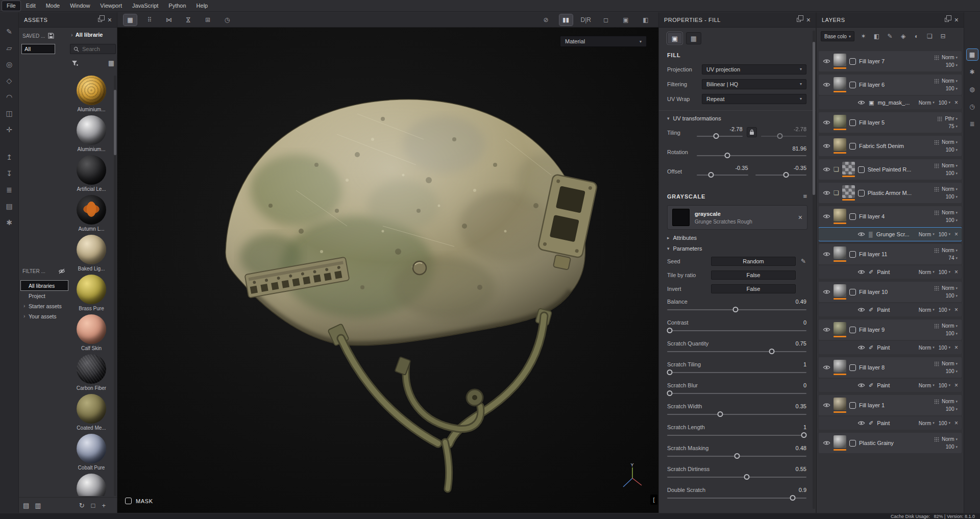  I want to click on layer-row: ❏ Steel Painted R... Norm▾ 100▾, so click(890, 169).